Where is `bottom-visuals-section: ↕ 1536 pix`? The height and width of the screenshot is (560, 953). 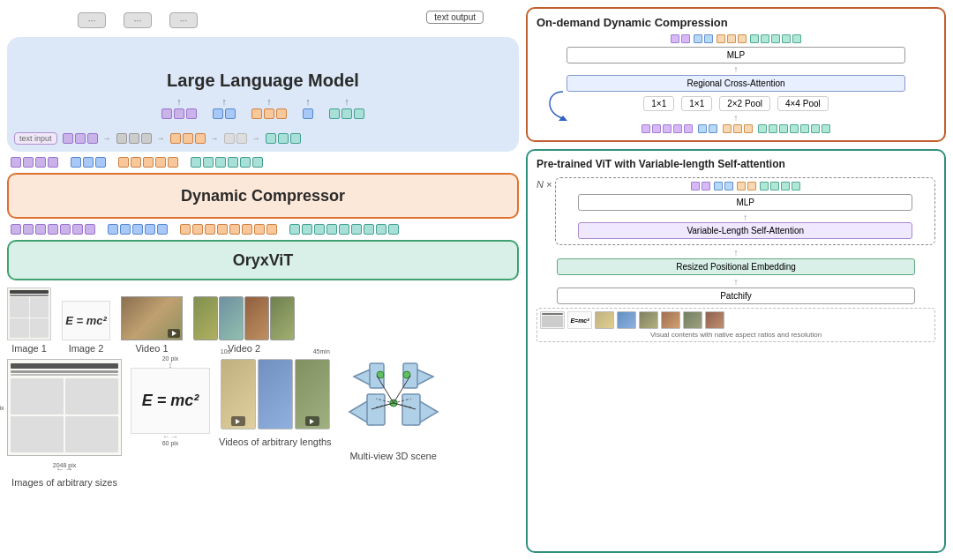
bottom-visuals-section: ↕ 1536 pix is located at coordinates (263, 423).